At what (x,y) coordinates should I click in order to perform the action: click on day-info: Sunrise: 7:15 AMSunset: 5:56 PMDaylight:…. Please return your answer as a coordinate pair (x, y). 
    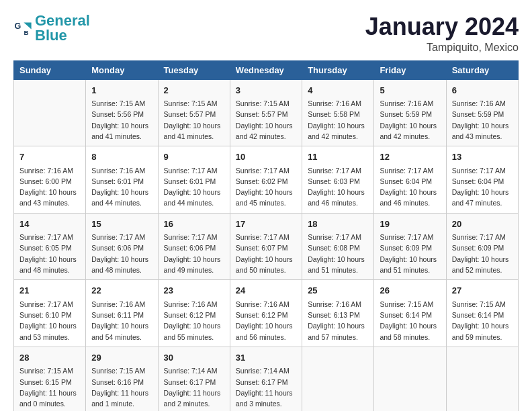
    Looking at the image, I should click on (122, 120).